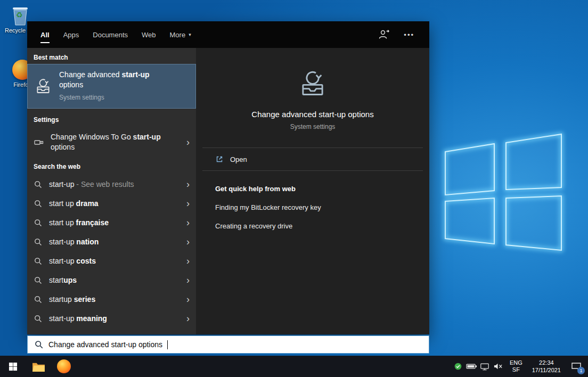 The image size is (588, 377). Describe the element at coordinates (63, 147) in the screenshot. I see `settings-text-post: options` at that location.